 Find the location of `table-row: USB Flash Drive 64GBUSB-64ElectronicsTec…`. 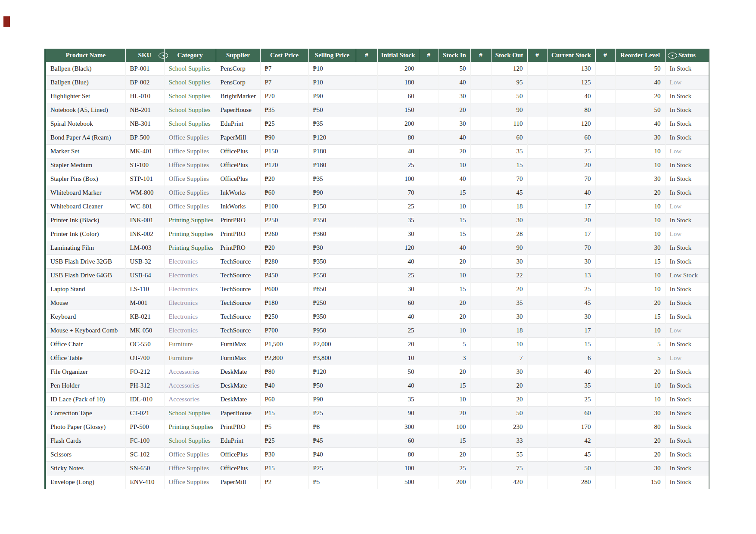

table-row: USB Flash Drive 64GBUSB-64ElectronicsTec… is located at coordinates (377, 276).